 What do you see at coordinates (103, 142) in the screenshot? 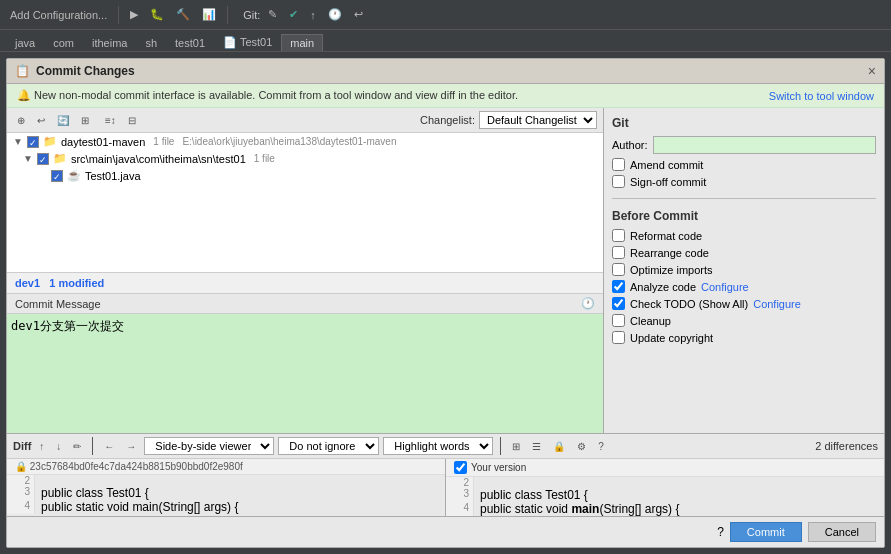
I see `tree-label-daytest01: daytest01-maven` at bounding box center [103, 142].